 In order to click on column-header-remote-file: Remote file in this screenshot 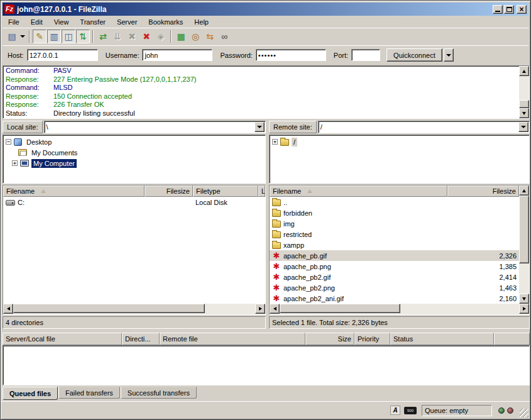, I will do `click(233, 339)`.